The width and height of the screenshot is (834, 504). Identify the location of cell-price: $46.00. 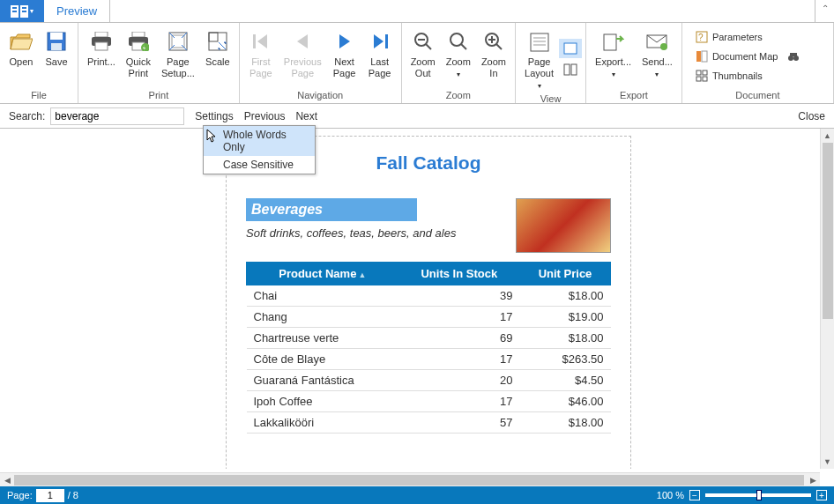
(566, 402).